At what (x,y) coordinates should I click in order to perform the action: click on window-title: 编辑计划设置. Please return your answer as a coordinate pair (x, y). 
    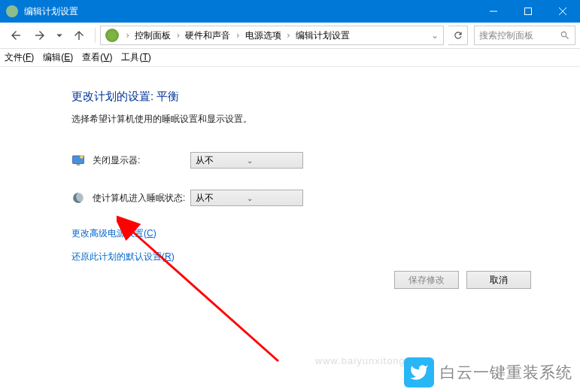
    Looking at the image, I should click on (250, 12).